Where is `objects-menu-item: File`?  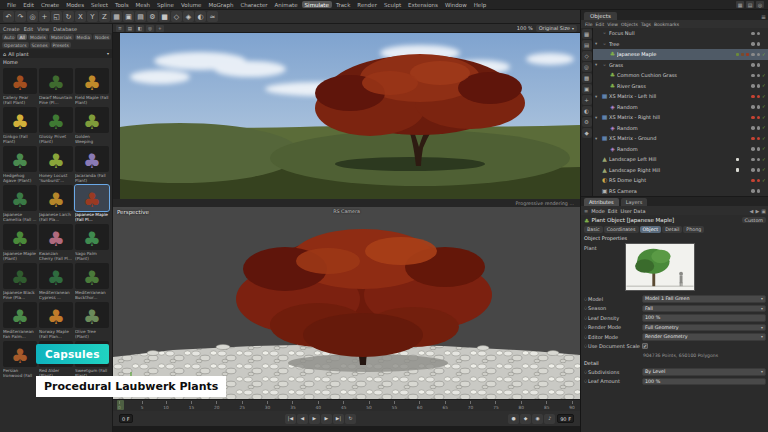 objects-menu-item: File is located at coordinates (589, 24).